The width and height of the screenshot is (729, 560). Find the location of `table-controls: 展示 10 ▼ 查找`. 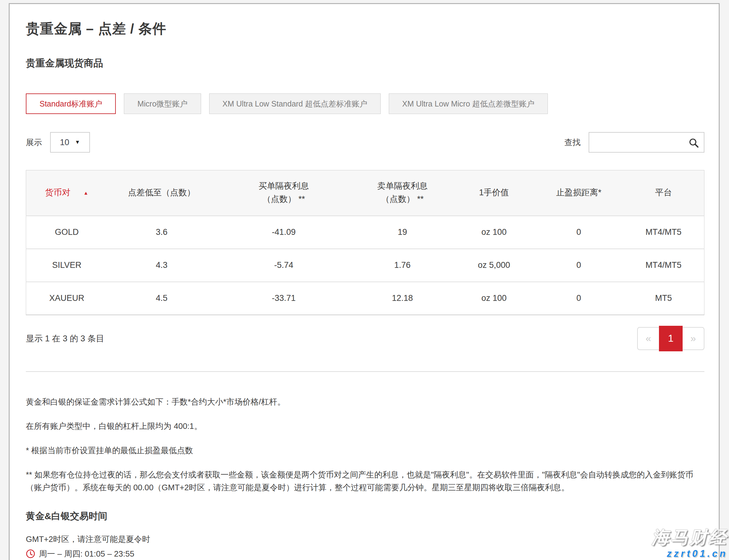

table-controls: 展示 10 ▼ 查找 is located at coordinates (365, 142).